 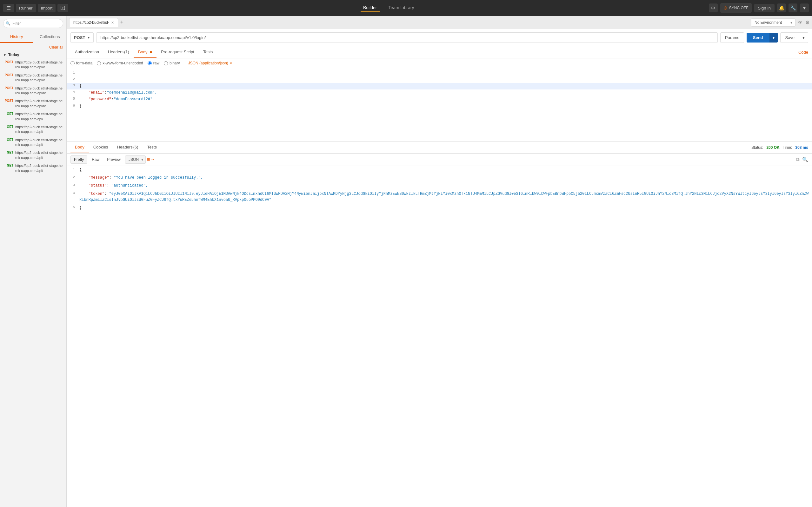 I want to click on tab-pre-request-script: Pre-request Script, so click(x=178, y=52).